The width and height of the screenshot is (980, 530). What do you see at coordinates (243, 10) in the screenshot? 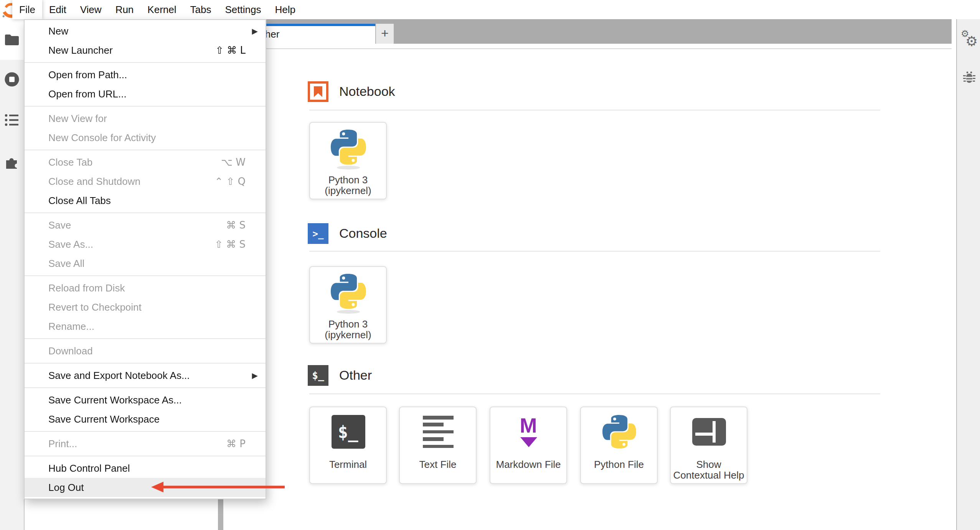
I see `menubar-item-settings: Settings` at bounding box center [243, 10].